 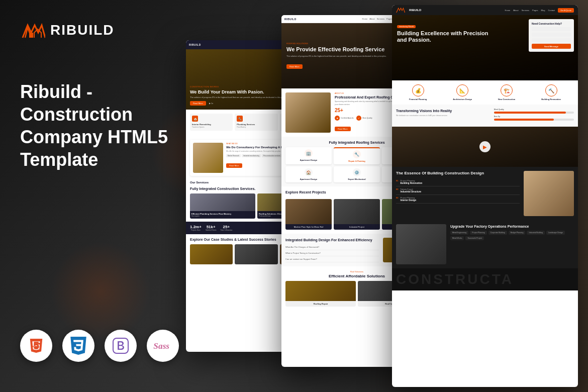 What do you see at coordinates (401, 10) in the screenshot?
I see `pc3-brand` at bounding box center [401, 10].